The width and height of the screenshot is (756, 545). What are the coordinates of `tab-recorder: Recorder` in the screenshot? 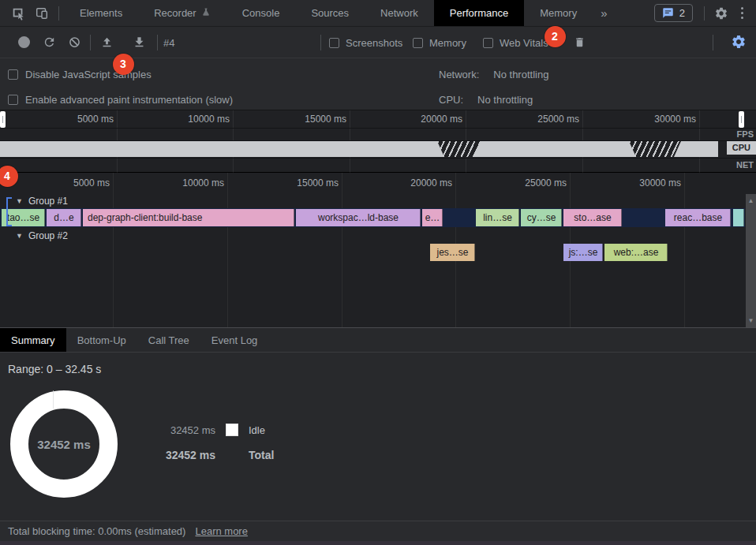 It's located at (182, 13).